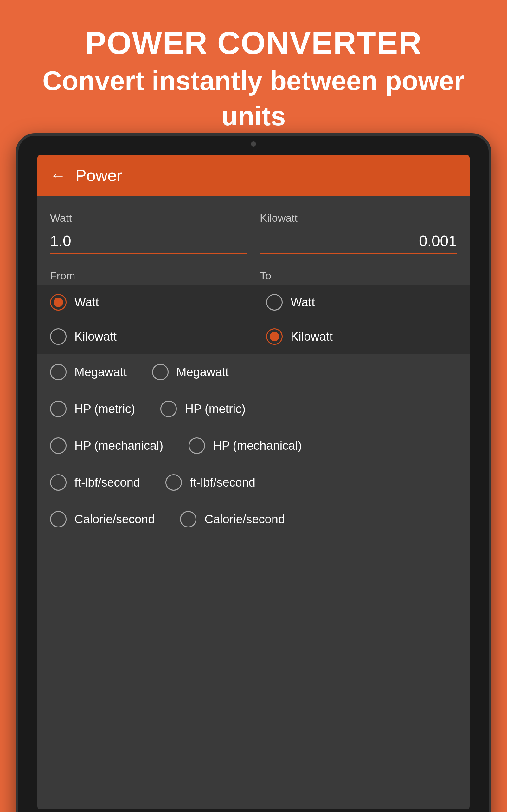 The height and width of the screenshot is (812, 507). Describe the element at coordinates (253, 302) in the screenshot. I see `highlighted-options-block: Watt Watt` at that location.